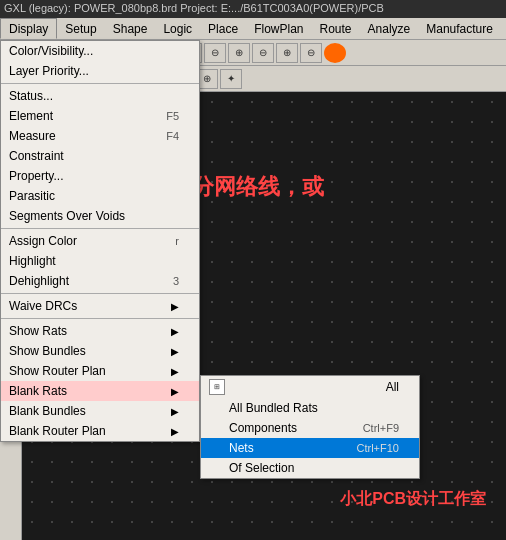 The width and height of the screenshot is (506, 540). Describe the element at coordinates (194, 8) in the screenshot. I see `title-text: GXL (legacy): POWER_080bp8.brd Project: …` at that location.